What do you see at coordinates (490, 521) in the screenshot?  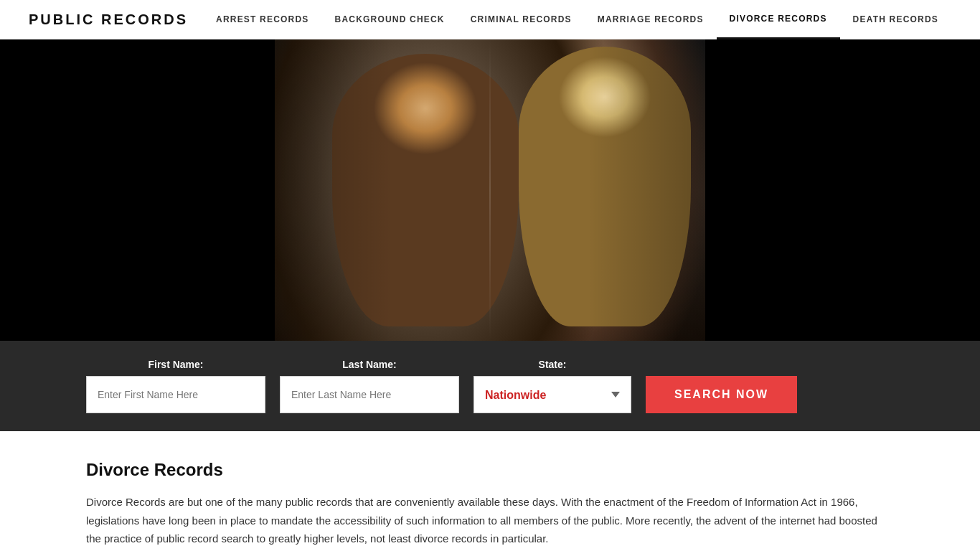 I see `content-paragraph-1: Divorce Records are but one of the many …` at bounding box center [490, 521].